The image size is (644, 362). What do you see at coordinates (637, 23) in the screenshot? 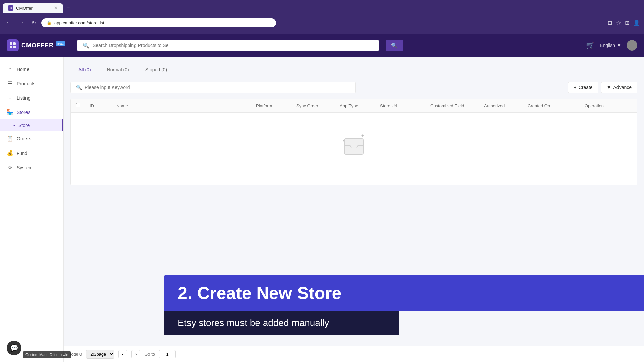
I see `user-profile-button: 👤` at bounding box center [637, 23].